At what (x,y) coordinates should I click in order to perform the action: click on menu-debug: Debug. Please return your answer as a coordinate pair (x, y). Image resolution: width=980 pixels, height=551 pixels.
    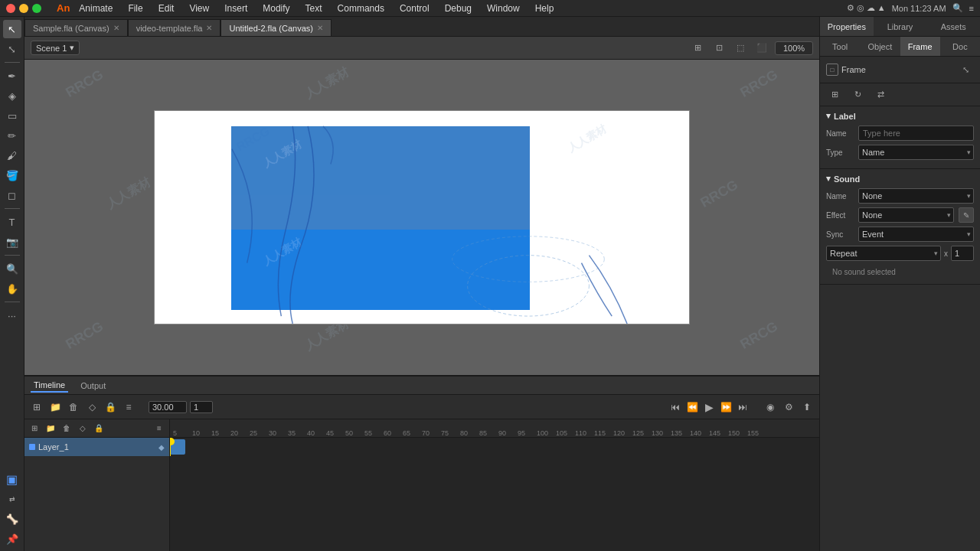
    Looking at the image, I should click on (458, 8).